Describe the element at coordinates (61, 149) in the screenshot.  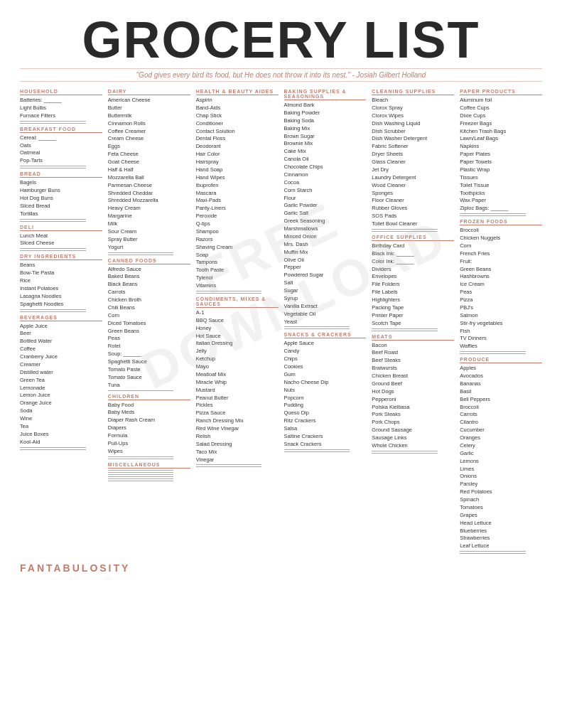
I see `section-breakfast: BREAKFAST FOOD Cereal: ______ Oats Oatme…` at that location.